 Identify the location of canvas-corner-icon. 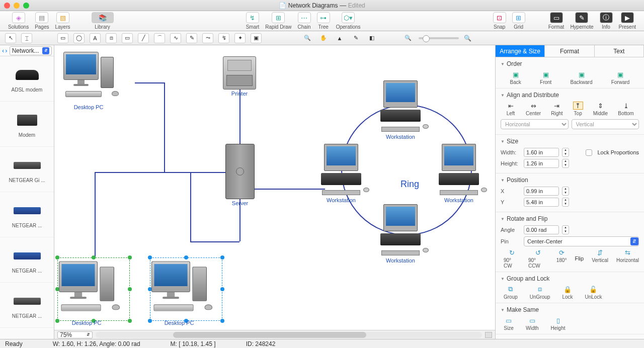
(489, 335).